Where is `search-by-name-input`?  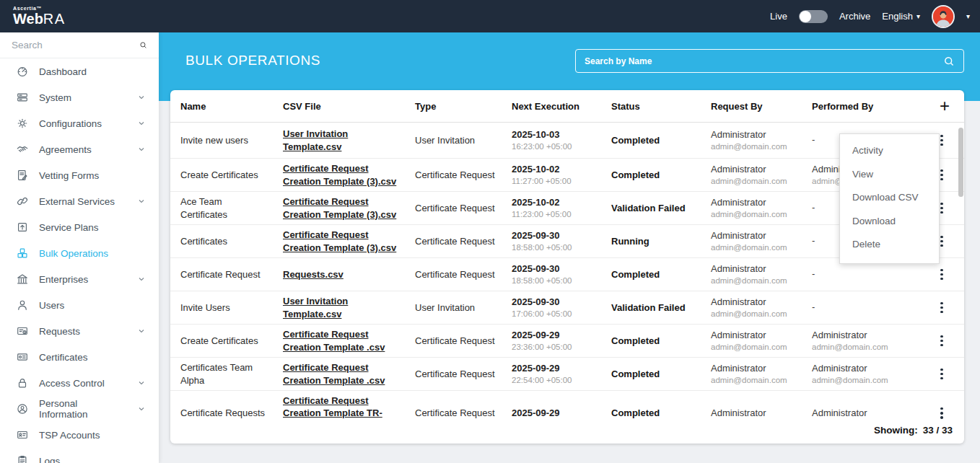
search-by-name-input is located at coordinates (764, 61).